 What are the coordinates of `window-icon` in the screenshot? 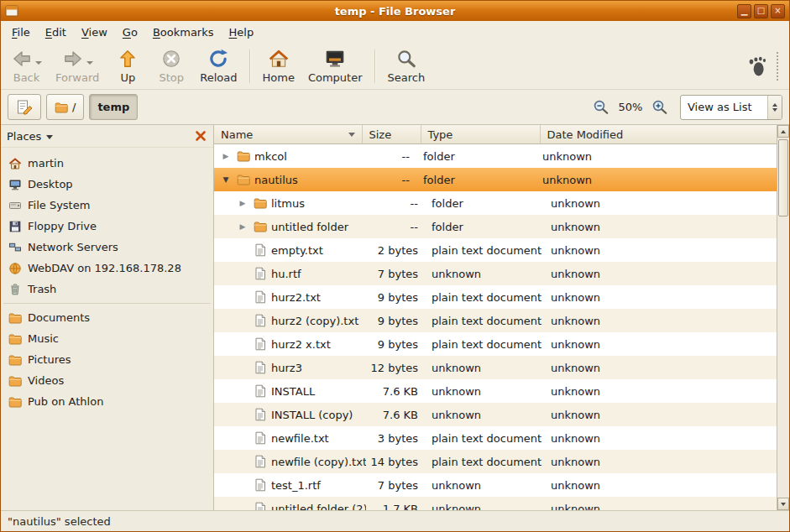 It's located at (12, 11).